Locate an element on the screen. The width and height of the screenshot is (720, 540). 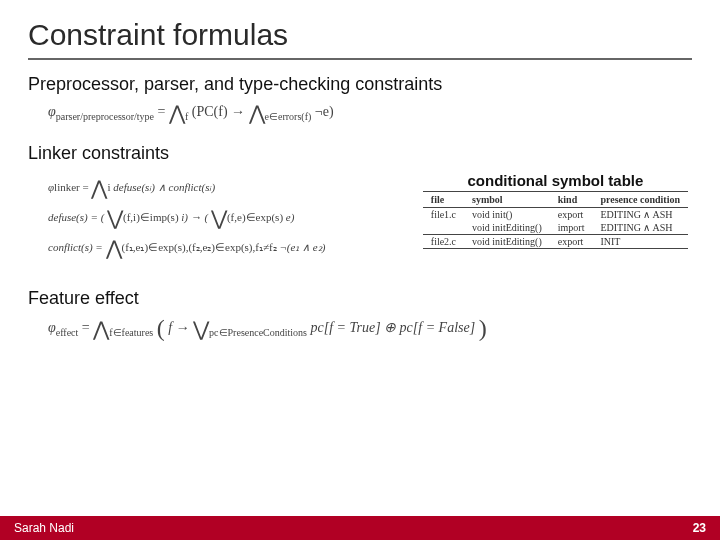
slide-footer: Sarah Nadi 23 is located at coordinates (360, 528).